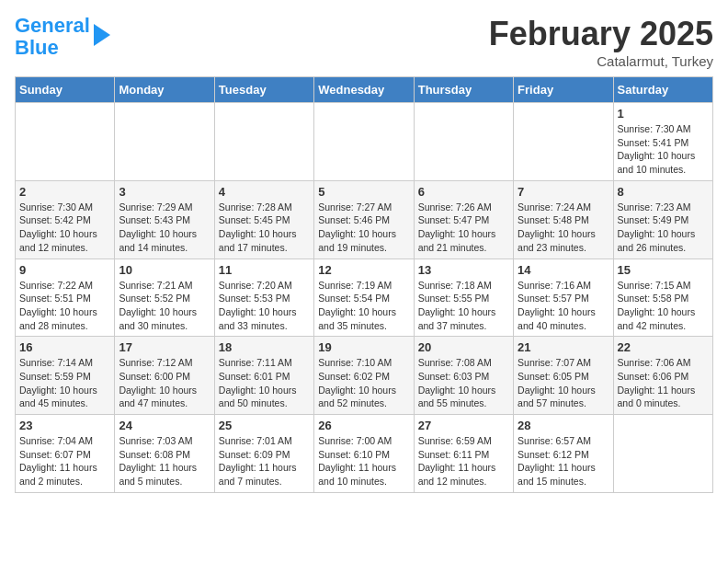 Image resolution: width=728 pixels, height=563 pixels. I want to click on calendar-cell: 12Sunrise: 7:19 AM Sunset: 5:54 PM Dayli…, so click(364, 298).